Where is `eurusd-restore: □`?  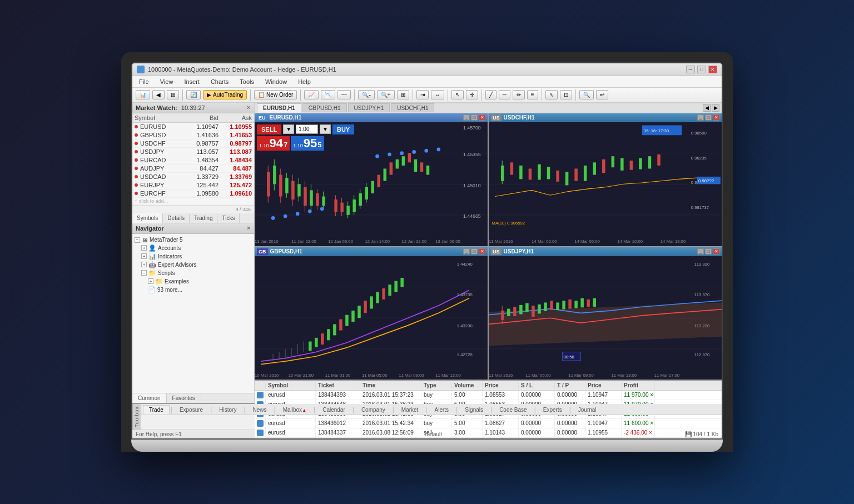
eurusd-restore: □ is located at coordinates (474, 118).